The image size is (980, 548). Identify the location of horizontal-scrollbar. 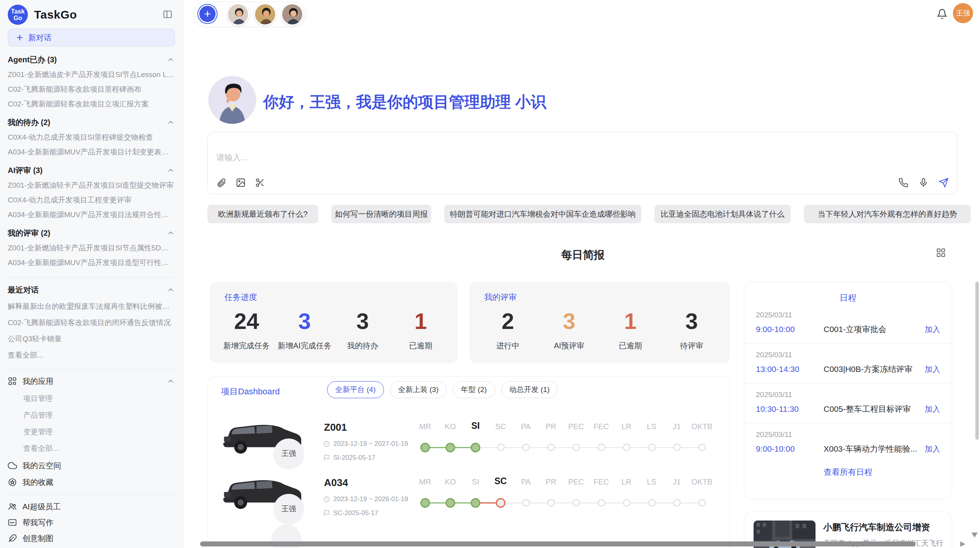
(558, 544).